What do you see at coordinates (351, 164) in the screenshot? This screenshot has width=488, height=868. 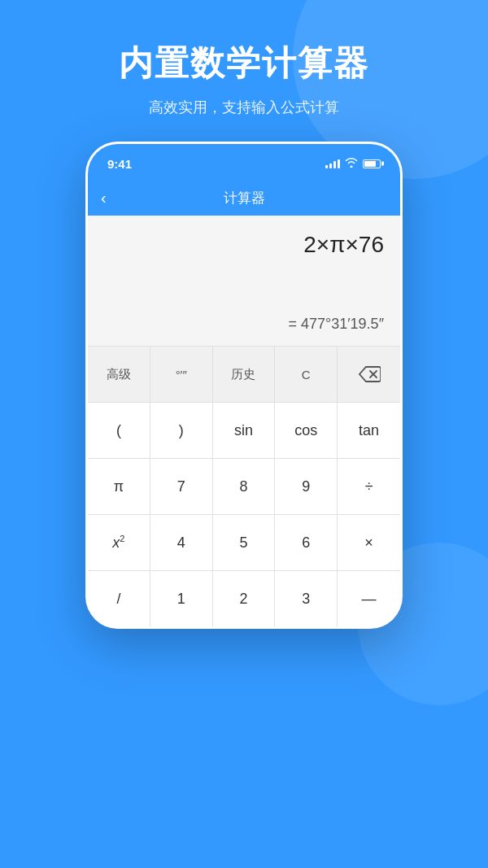 I see `wifi-icon` at bounding box center [351, 164].